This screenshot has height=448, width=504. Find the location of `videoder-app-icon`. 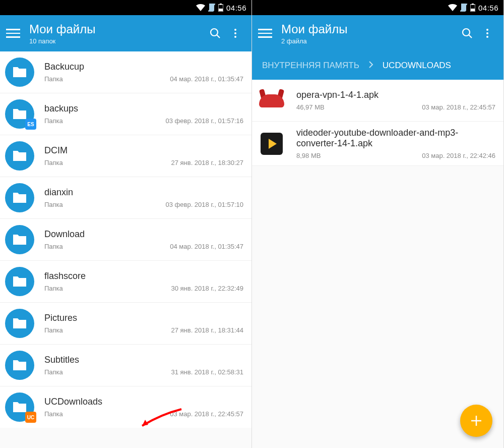

videoder-app-icon is located at coordinates (272, 144).